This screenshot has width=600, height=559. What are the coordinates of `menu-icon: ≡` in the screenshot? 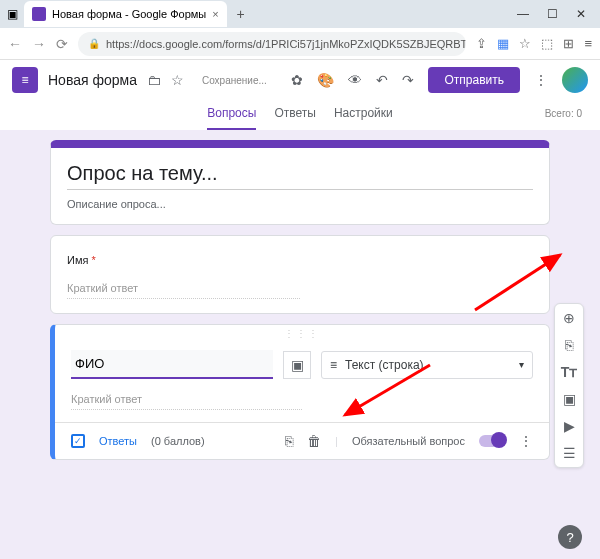 It's located at (588, 44).